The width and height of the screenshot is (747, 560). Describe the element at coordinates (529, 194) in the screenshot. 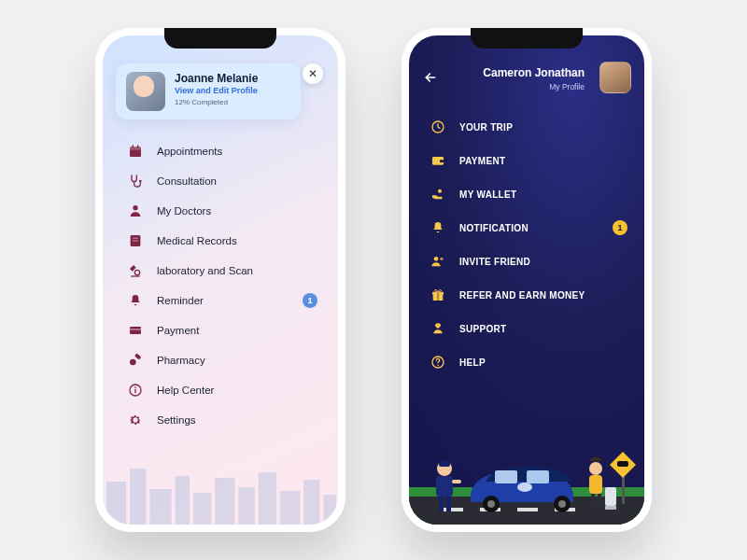

I see `menuB-item-hand-coin: MY WALLET` at that location.